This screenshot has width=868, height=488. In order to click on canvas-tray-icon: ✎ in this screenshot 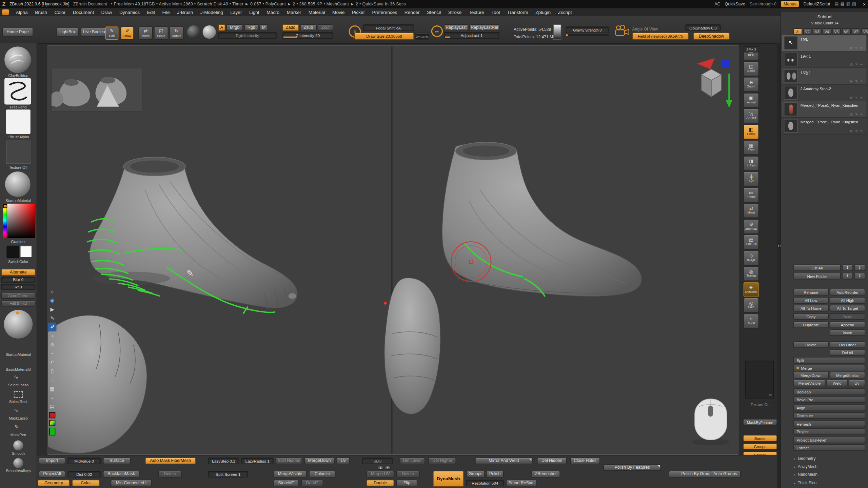, I will do `click(52, 318)`.